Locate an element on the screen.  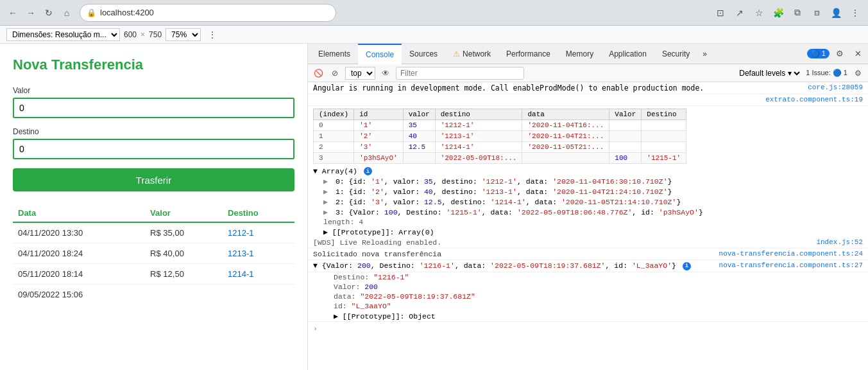
close-devtools-button: ✕ is located at coordinates (858, 54).